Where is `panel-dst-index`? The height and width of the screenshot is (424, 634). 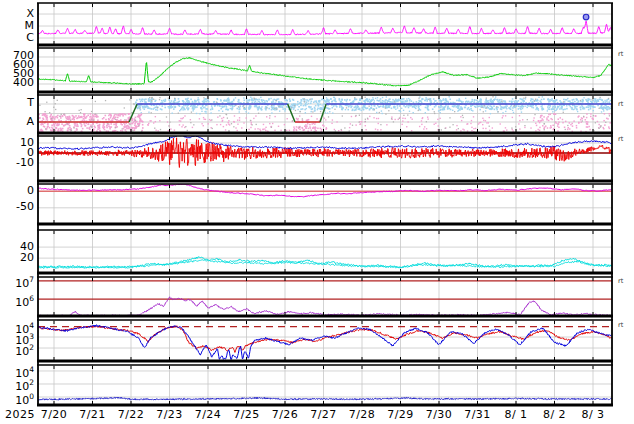 panel-dst-index is located at coordinates (325, 204).